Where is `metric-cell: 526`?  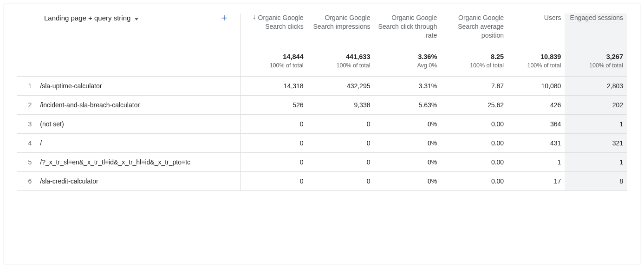 metric-cell: 526 is located at coordinates (274, 105).